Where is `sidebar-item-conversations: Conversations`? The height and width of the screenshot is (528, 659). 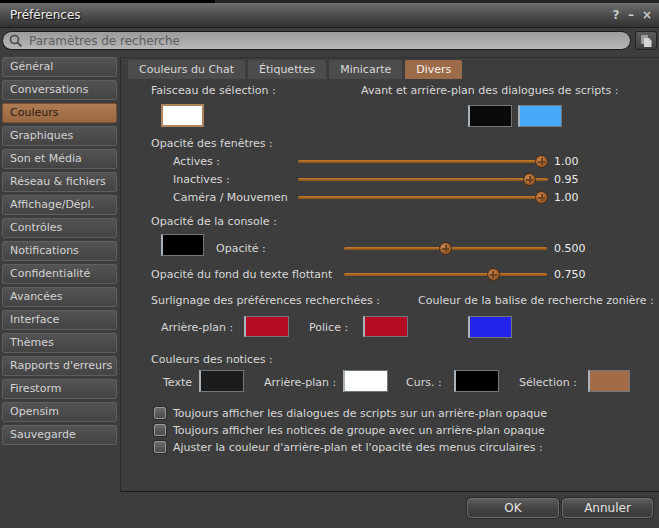
sidebar-item-conversations: Conversations is located at coordinates (60, 90).